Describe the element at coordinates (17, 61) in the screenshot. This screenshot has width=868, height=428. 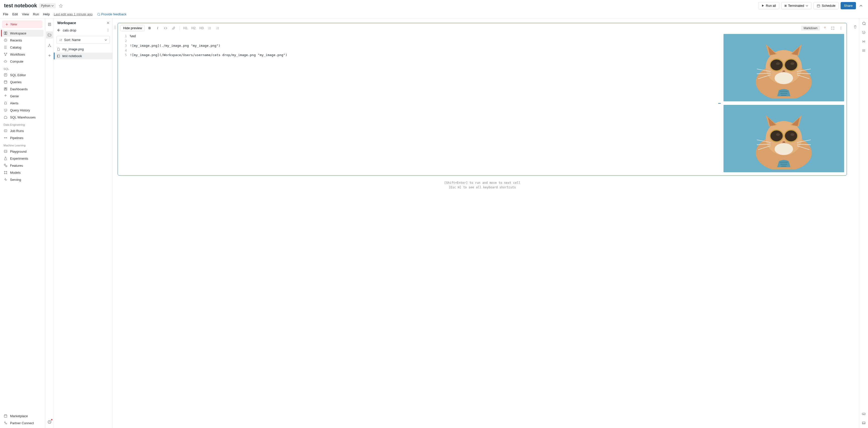
I see `nav-label: Compute` at that location.